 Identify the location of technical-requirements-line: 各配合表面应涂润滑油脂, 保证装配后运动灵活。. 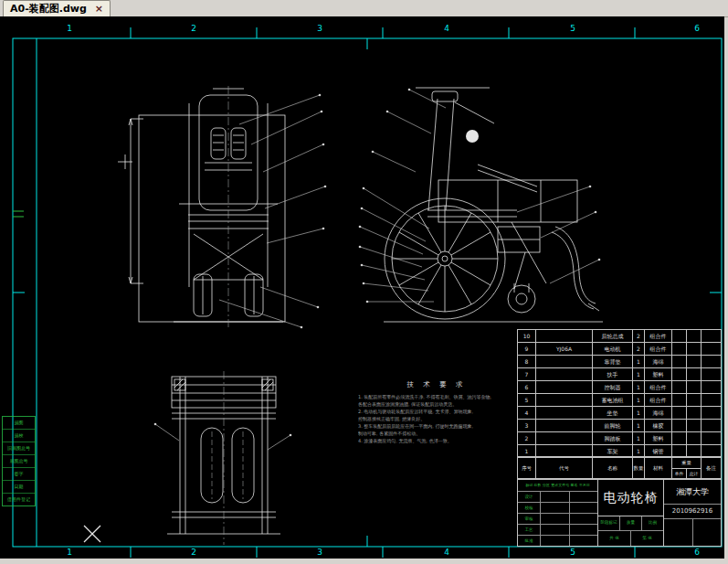
(437, 404).